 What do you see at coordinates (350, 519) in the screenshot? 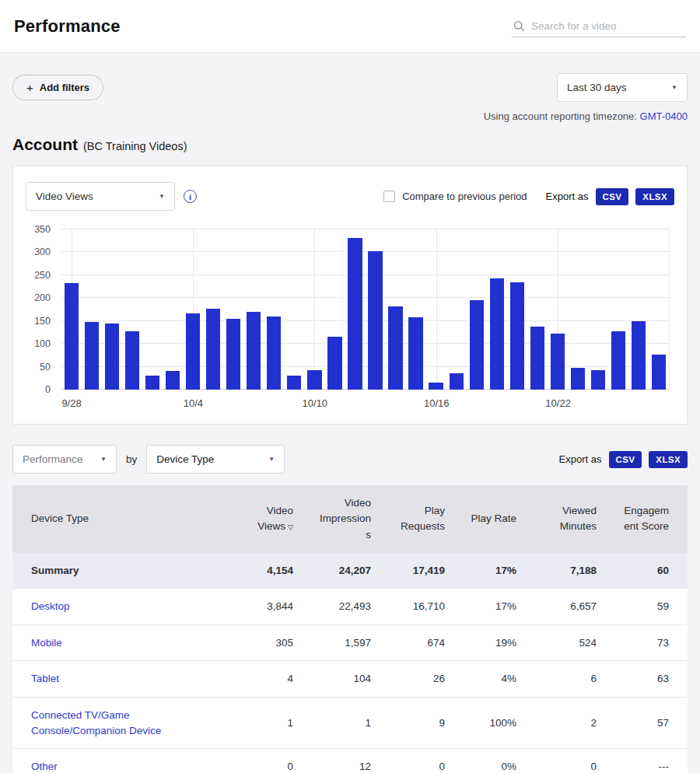
I see `table-header-row: Device Type Video Views▽ Video Impressio…` at bounding box center [350, 519].